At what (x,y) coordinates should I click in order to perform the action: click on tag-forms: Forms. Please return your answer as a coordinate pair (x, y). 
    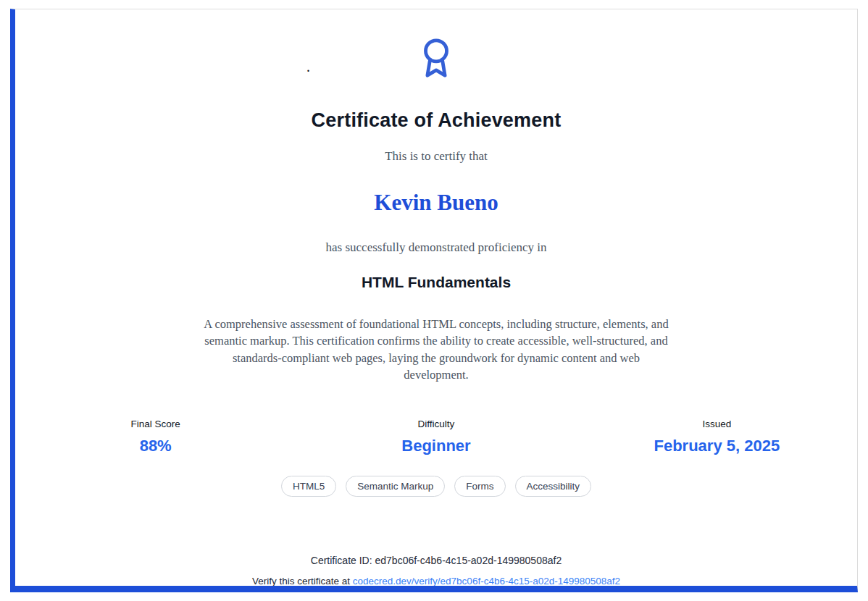
    Looking at the image, I should click on (480, 487).